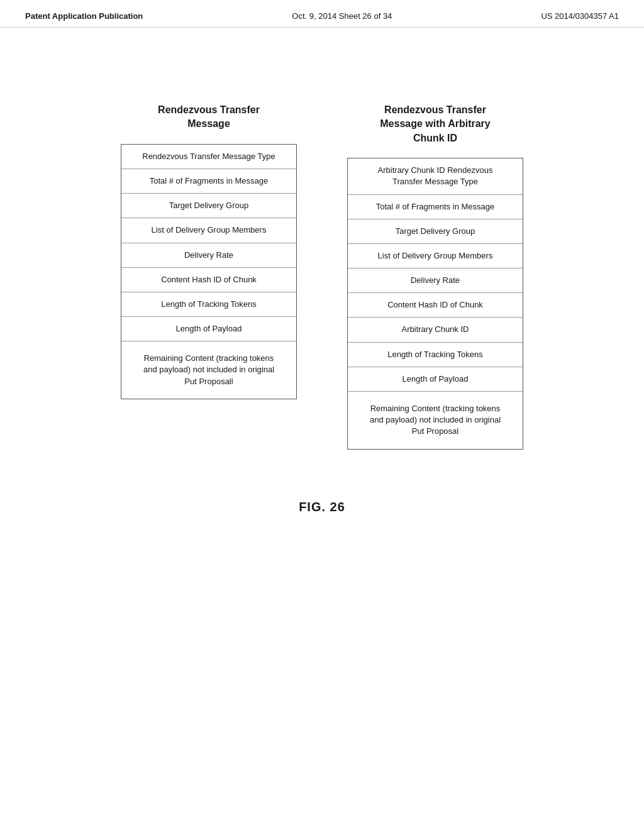  I want to click on figure-label: FIG. 26, so click(322, 507).